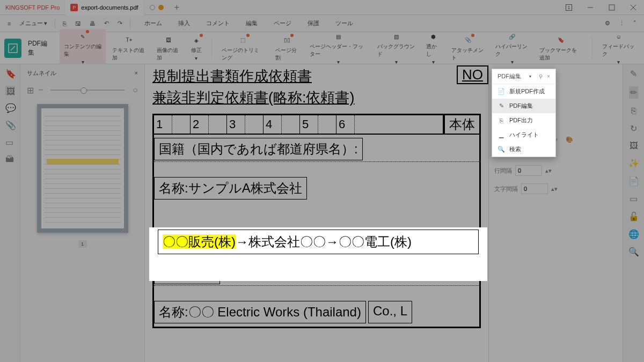  What do you see at coordinates (338, 36) in the screenshot?
I see `header-footer-icon: ▤` at bounding box center [338, 36].